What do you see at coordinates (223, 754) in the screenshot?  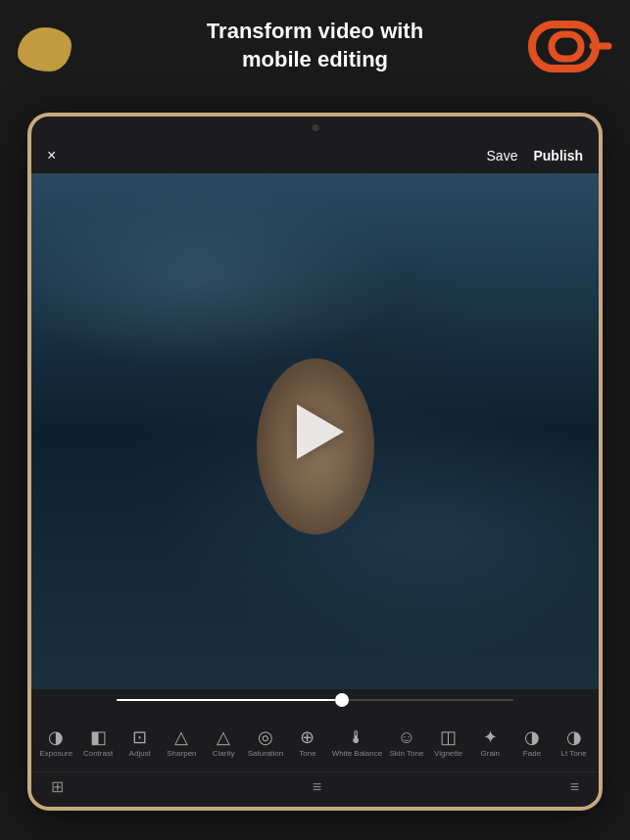 I see `tool-label-4: Clarity` at bounding box center [223, 754].